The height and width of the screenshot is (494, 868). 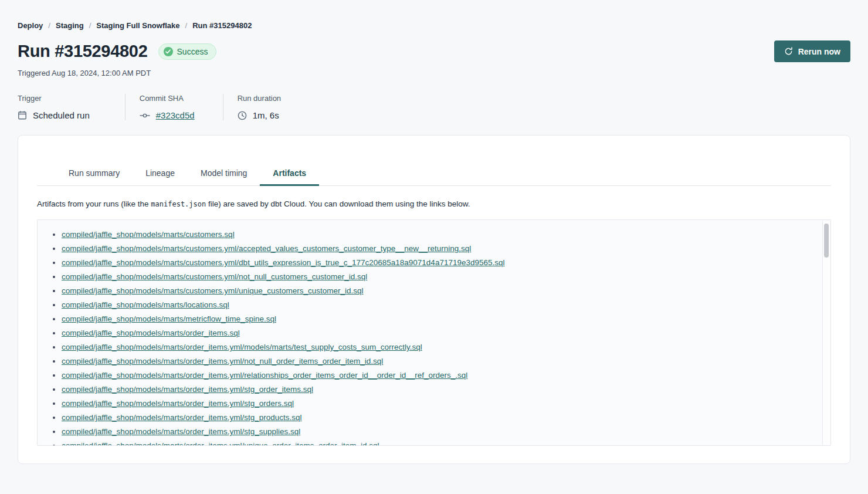 What do you see at coordinates (72, 107) in the screenshot?
I see `meta-trigger: Trigger Scheduled run` at bounding box center [72, 107].